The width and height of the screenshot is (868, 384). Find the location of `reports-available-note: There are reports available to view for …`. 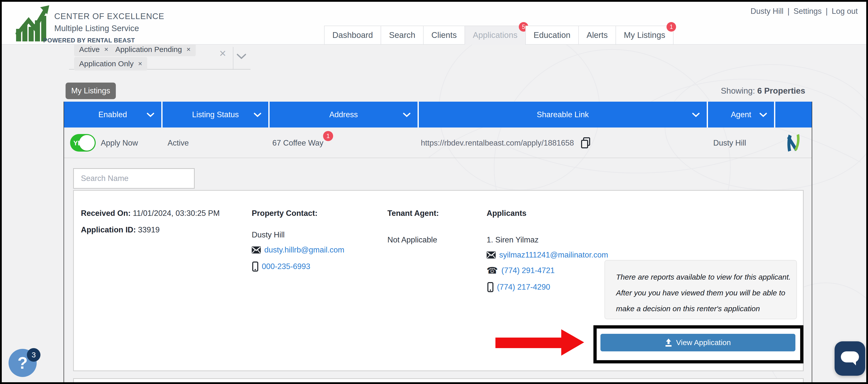

reports-available-note: There are reports available to view for … is located at coordinates (701, 290).